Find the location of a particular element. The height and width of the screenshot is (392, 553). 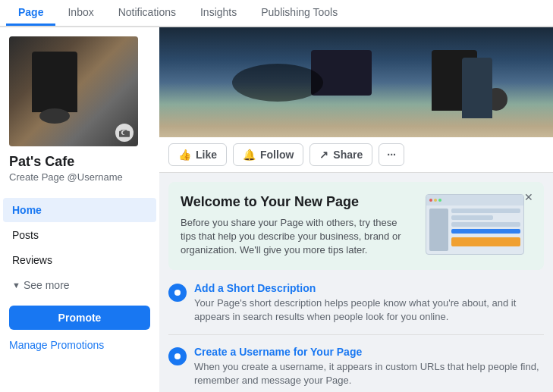

sidebar-item-reviews: Reviews is located at coordinates (80, 260).